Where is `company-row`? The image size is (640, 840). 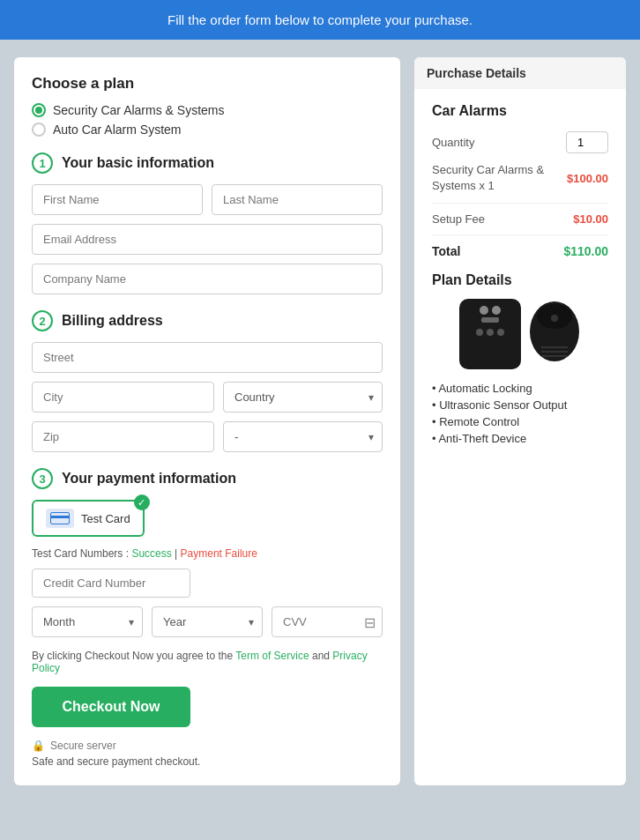
company-row is located at coordinates (207, 279).